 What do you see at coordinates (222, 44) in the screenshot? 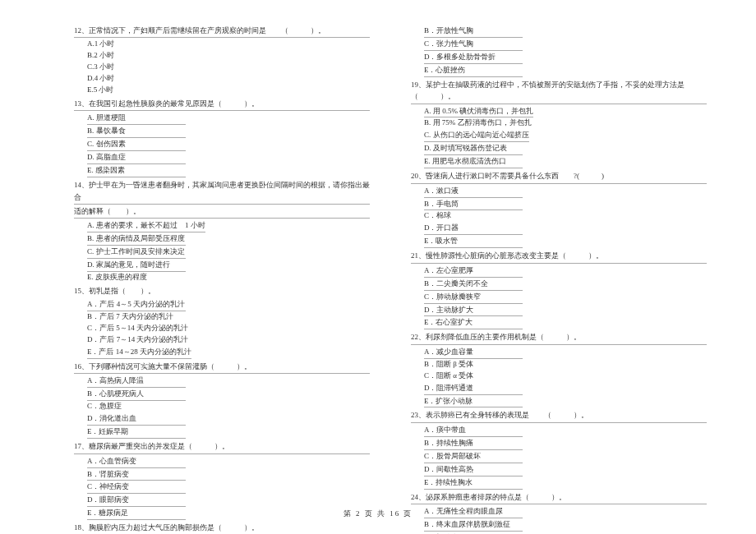
I see `option-a: A.1 小时` at bounding box center [222, 44].